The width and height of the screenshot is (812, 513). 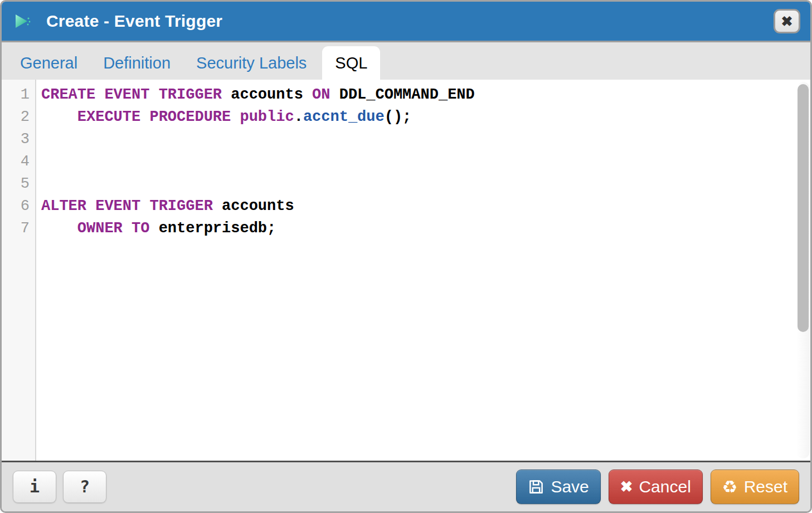 What do you see at coordinates (426, 117) in the screenshot?
I see `code-line: EXECUTE PROCEDURE public.accnt_due();` at bounding box center [426, 117].